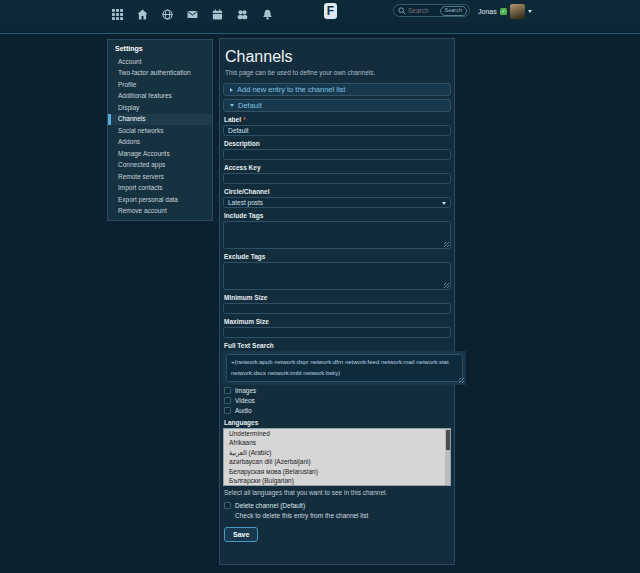 The height and width of the screenshot is (573, 640). Describe the element at coordinates (338, 298) in the screenshot. I see `minimum-size-field-label: Minimum Size` at that location.